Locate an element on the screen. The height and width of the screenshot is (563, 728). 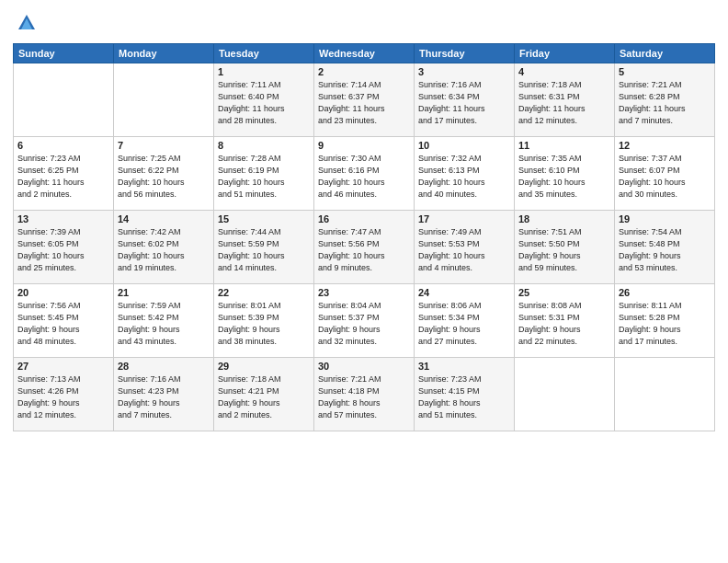
day-cell: 12Sunrise: 7:37 AMSunset: 6:07 PMDayligh… is located at coordinates (665, 173).